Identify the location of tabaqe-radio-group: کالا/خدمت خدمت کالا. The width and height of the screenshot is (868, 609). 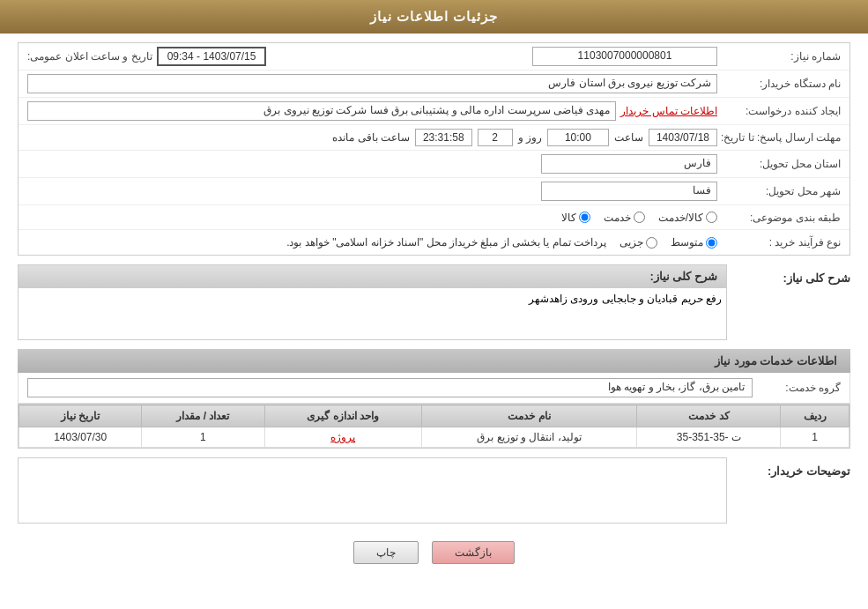
(640, 218).